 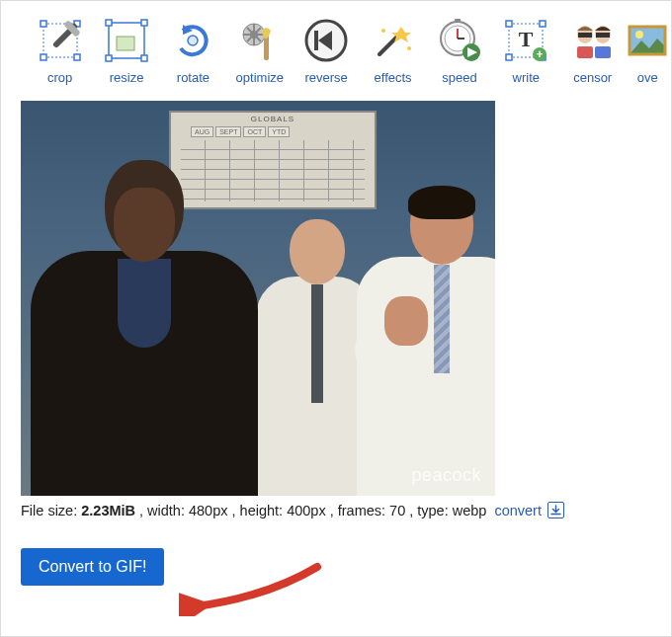 I want to click on tool-rotate: rotate, so click(x=194, y=51).